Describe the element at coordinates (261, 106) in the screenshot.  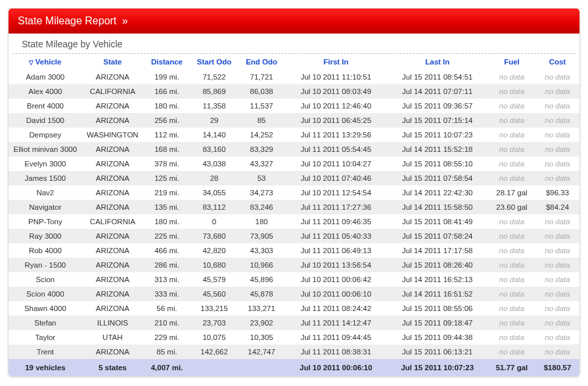
I see `cell-end_odo: 11,537` at that location.